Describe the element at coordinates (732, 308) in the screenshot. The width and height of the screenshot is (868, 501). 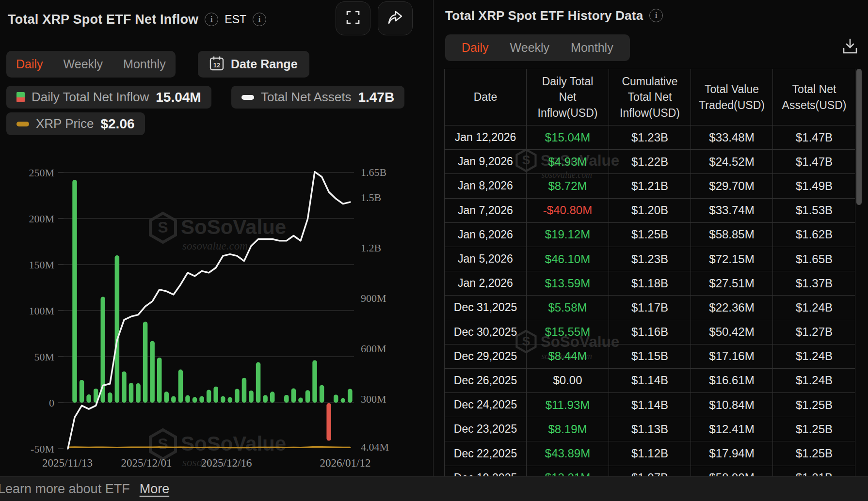
I see `cell-value-traded: $22.36M` at that location.